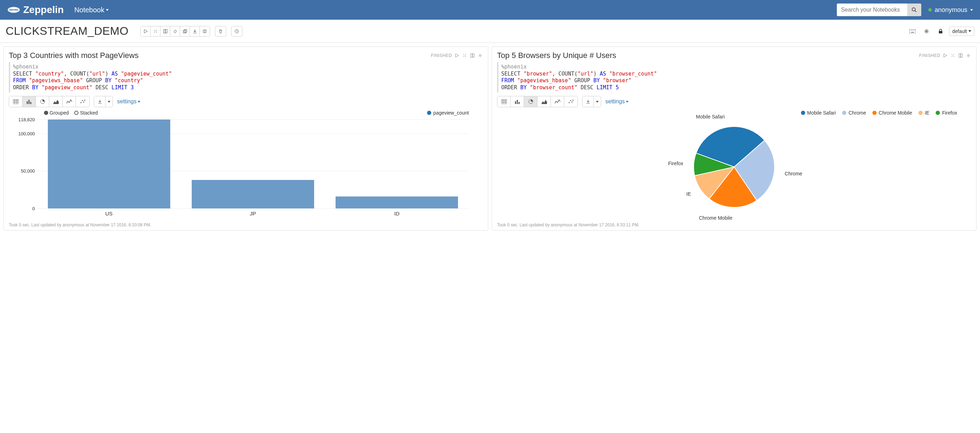 This screenshot has width=980, height=433. What do you see at coordinates (195, 31) in the screenshot?
I see `export-button` at bounding box center [195, 31].